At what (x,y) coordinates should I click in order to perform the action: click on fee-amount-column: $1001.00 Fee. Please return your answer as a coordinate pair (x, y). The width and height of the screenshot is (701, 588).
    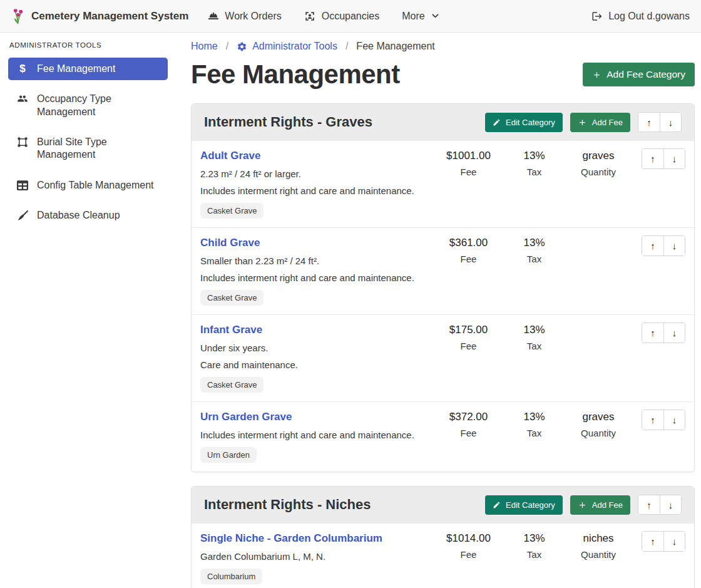
    Looking at the image, I should click on (468, 163).